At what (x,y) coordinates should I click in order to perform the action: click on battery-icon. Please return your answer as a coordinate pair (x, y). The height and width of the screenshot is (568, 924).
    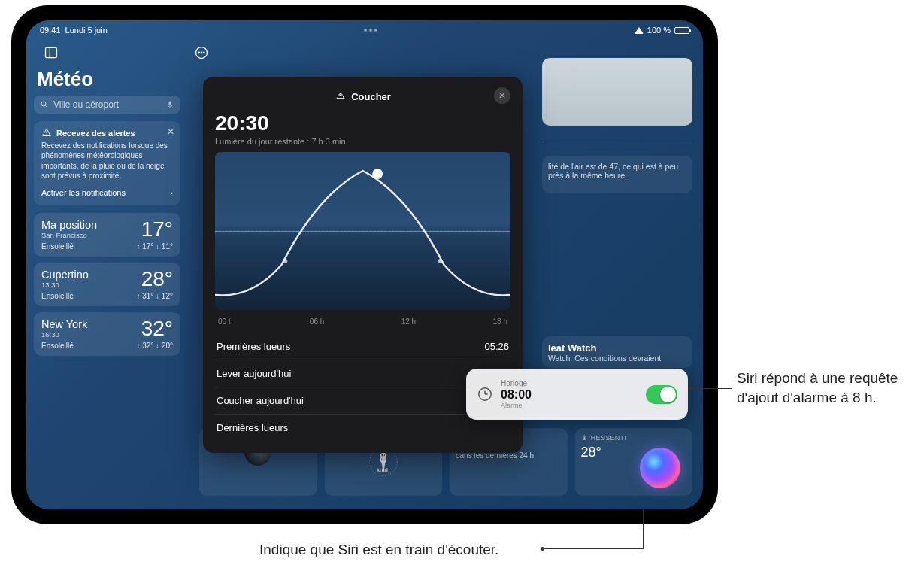
    Looking at the image, I should click on (682, 30).